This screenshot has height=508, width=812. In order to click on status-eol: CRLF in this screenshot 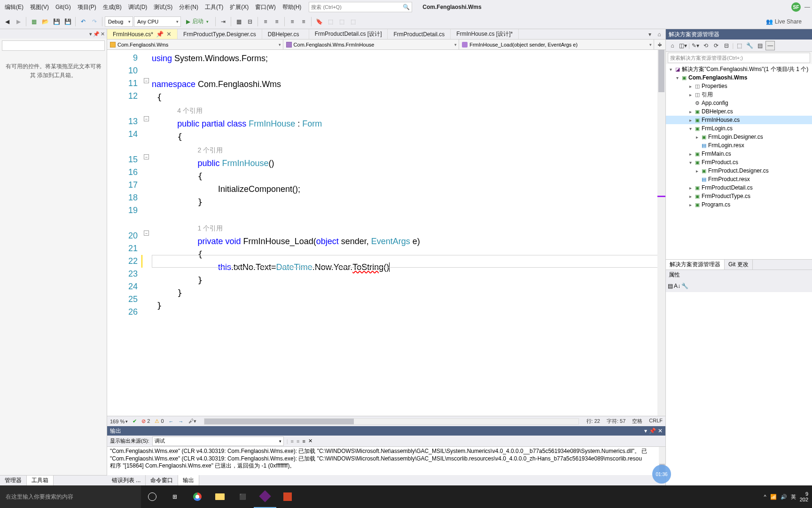, I will do `click(656, 421)`.